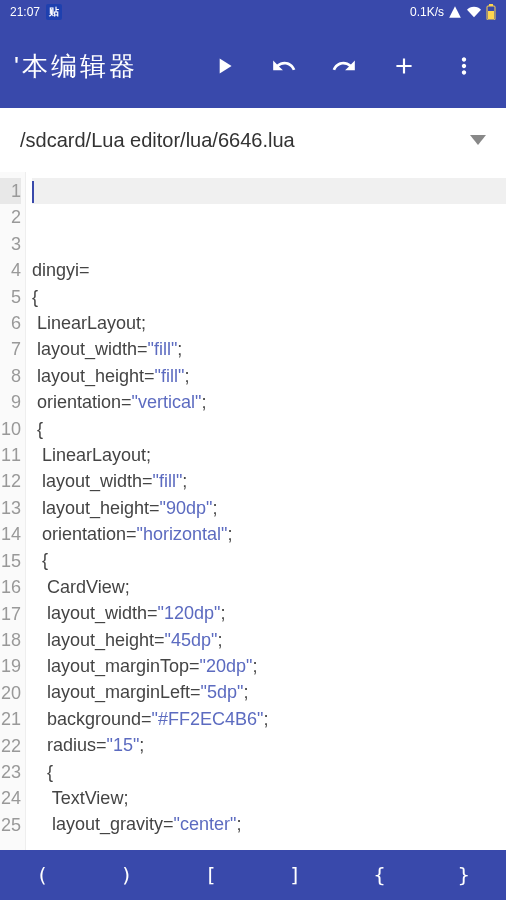 The width and height of the screenshot is (506, 900). Describe the element at coordinates (453, 12) in the screenshot. I see `status-right: 0.1K/s` at that location.